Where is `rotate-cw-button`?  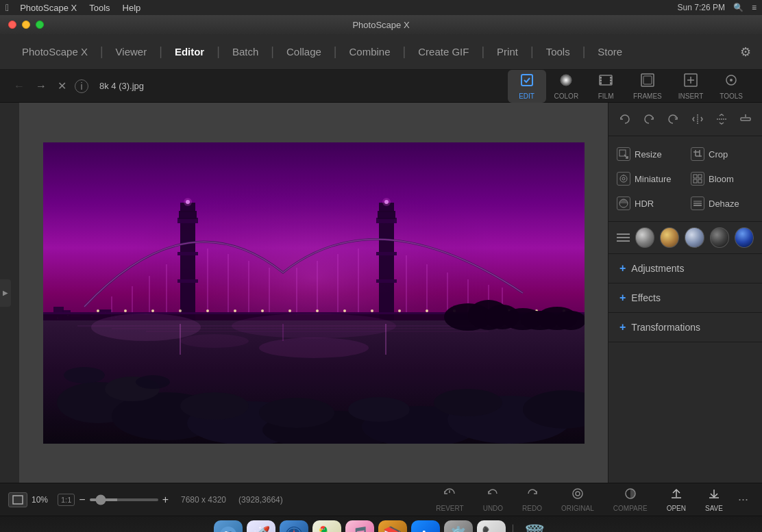 rotate-cw-button is located at coordinates (648, 119).